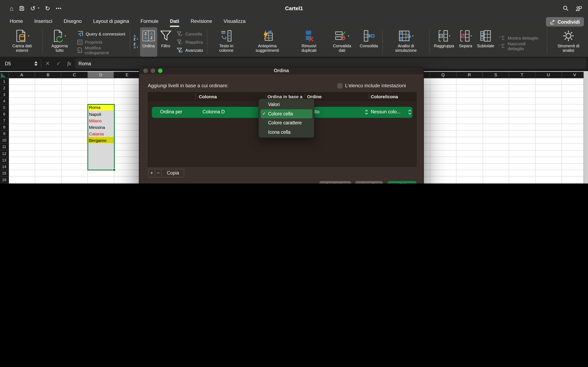 This screenshot has width=588, height=367. What do you see at coordinates (48, 88) in the screenshot?
I see `cell-B2` at bounding box center [48, 88].